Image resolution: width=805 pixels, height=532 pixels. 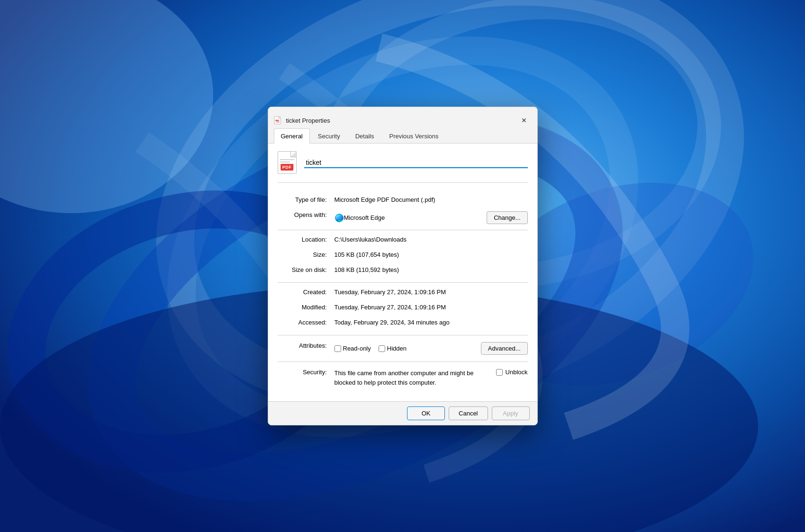 I want to click on unblock-label: Unblock, so click(x=516, y=372).